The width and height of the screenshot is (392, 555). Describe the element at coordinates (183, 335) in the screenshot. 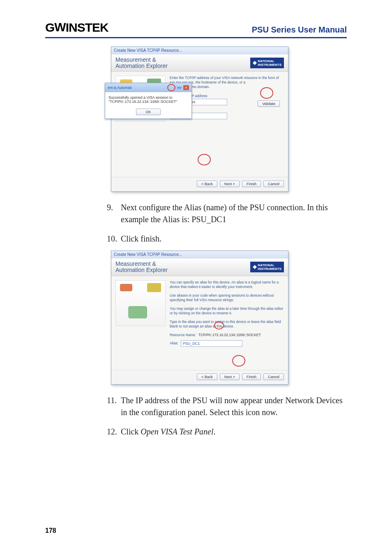

I see `resource-name-label: Resource Name:` at that location.